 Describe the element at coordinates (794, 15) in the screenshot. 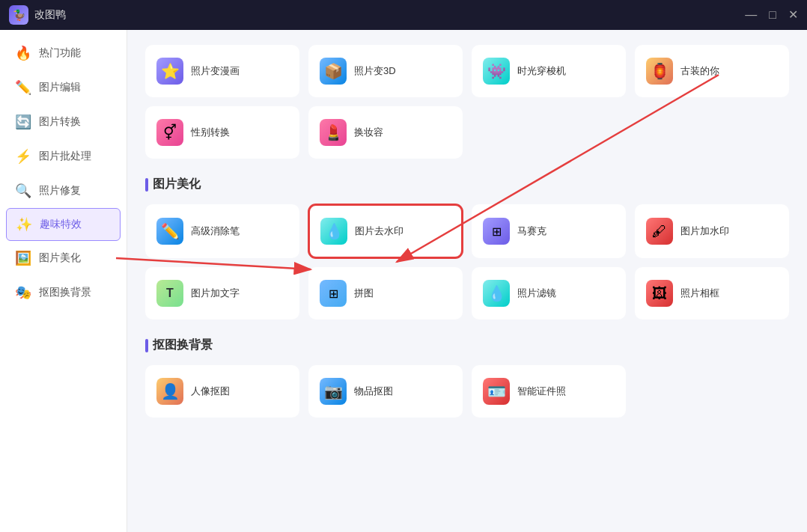

I see `close-button: ✕` at that location.